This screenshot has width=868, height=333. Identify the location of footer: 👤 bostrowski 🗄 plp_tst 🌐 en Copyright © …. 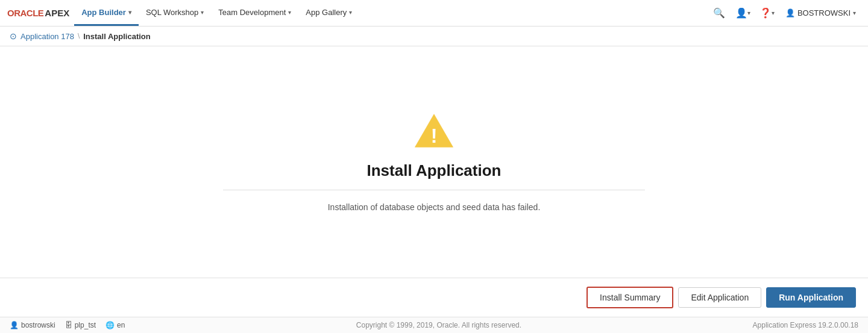
(434, 325).